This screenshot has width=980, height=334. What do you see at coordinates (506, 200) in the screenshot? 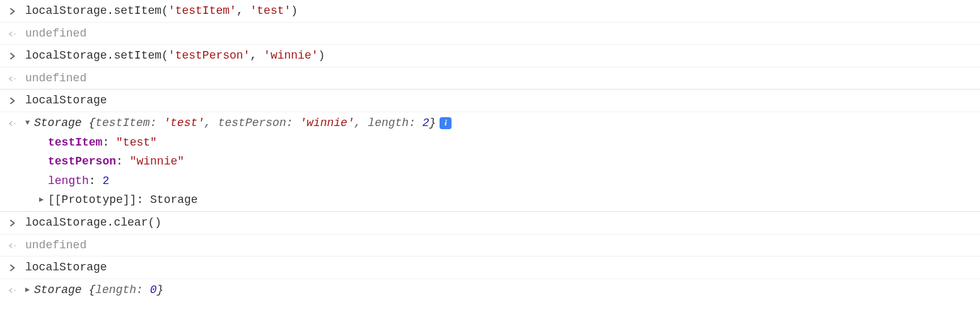
I see `prototype-row: ▶[[Prototype]]: Storage` at bounding box center [506, 200].